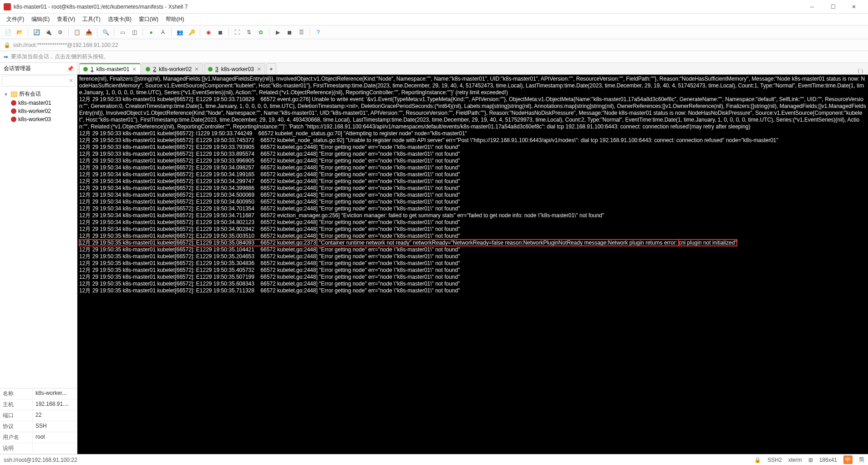 The width and height of the screenshot is (868, 465). What do you see at coordinates (828, 460) in the screenshot?
I see `status-size: 186x41` at bounding box center [828, 460].